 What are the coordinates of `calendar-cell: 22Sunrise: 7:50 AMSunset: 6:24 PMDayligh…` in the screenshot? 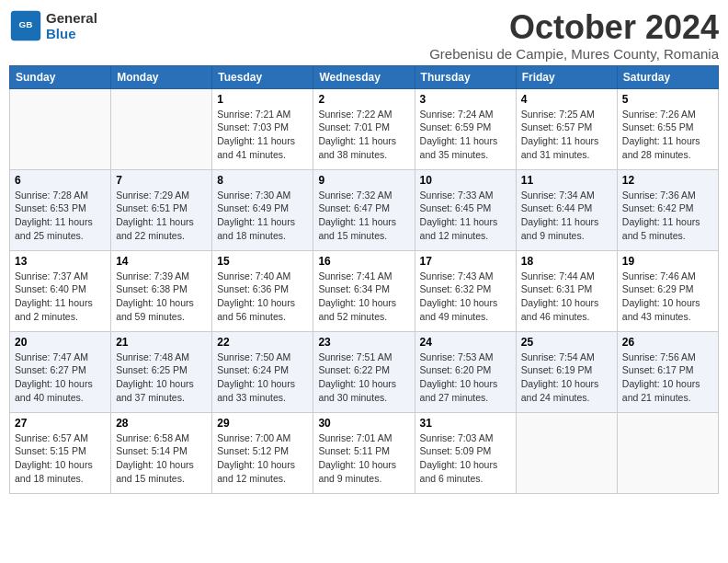 It's located at (263, 372).